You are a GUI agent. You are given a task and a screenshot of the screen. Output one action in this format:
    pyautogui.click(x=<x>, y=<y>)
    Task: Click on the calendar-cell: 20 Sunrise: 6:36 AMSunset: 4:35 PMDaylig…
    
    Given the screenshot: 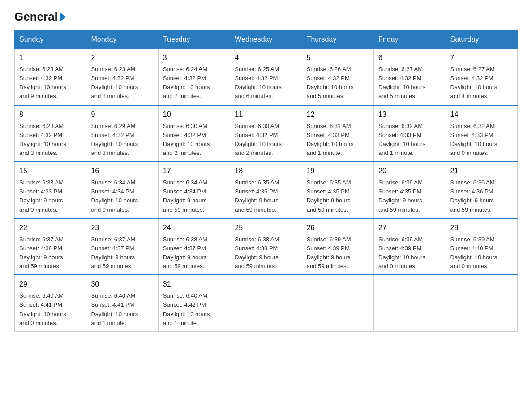 What is the action you would take?
    pyautogui.click(x=410, y=190)
    